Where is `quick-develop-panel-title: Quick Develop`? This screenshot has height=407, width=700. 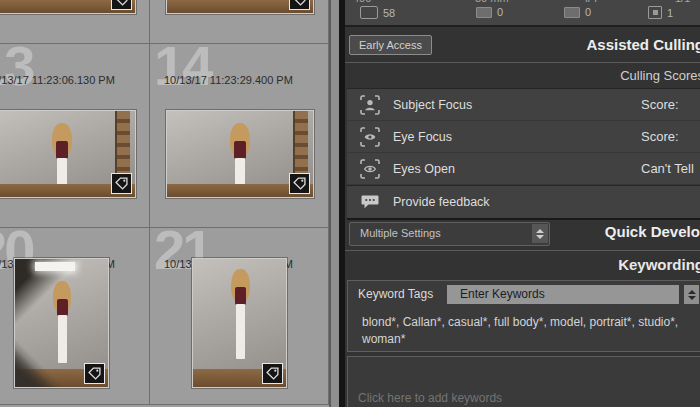 quick-develop-panel-title: Quick Develop is located at coordinates (652, 232).